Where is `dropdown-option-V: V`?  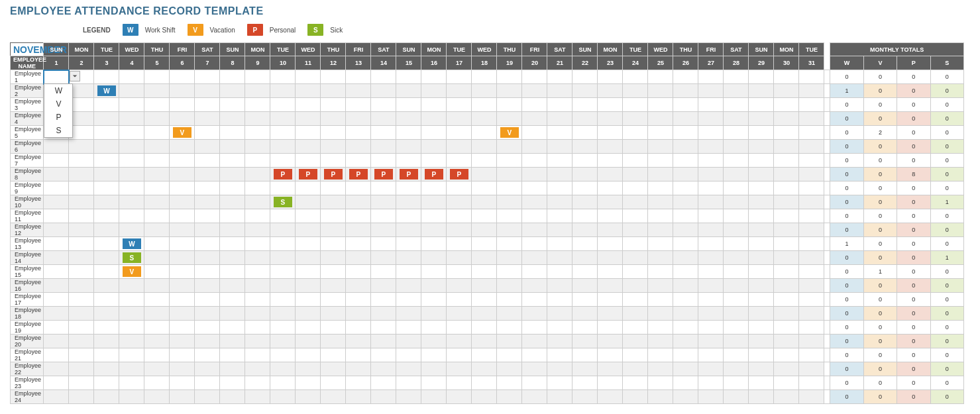 dropdown-option-V: V is located at coordinates (58, 104).